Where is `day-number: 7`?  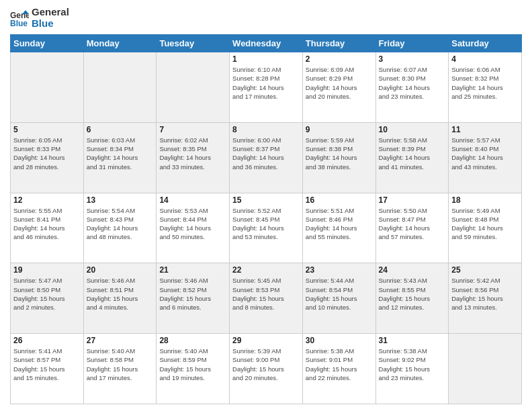 day-number: 7 is located at coordinates (193, 130).